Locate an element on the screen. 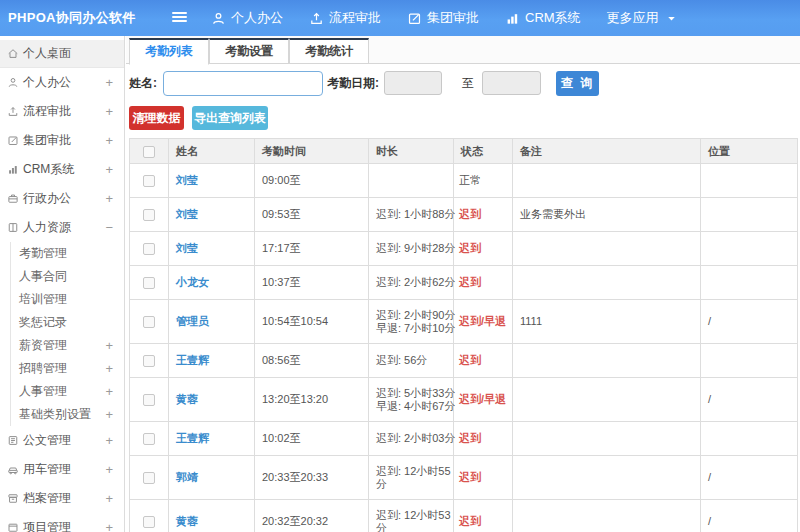 Image resolution: width=800 pixels, height=532 pixels. sidebar-item: 基础类别设置+ is located at coordinates (67, 414).